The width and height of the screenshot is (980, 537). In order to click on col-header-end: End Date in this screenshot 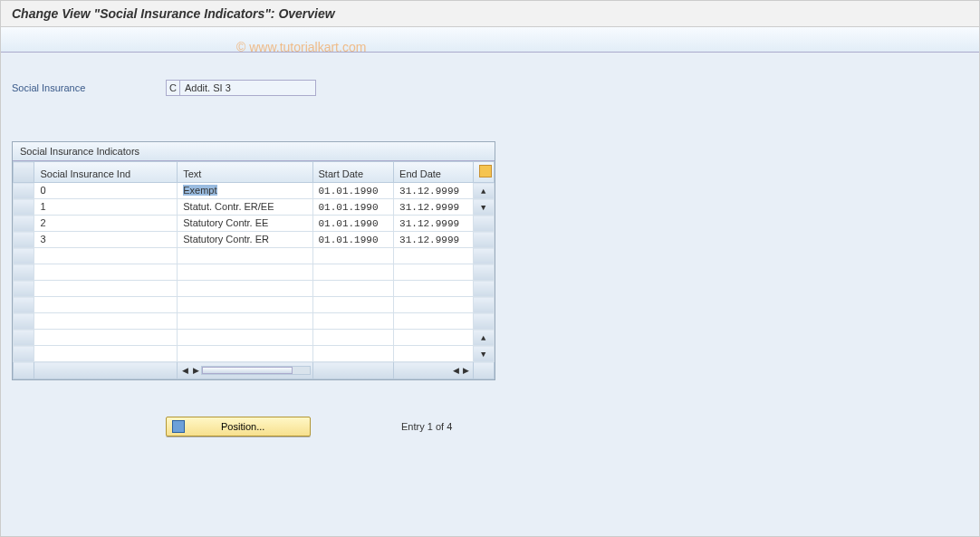, I will do `click(433, 172)`.